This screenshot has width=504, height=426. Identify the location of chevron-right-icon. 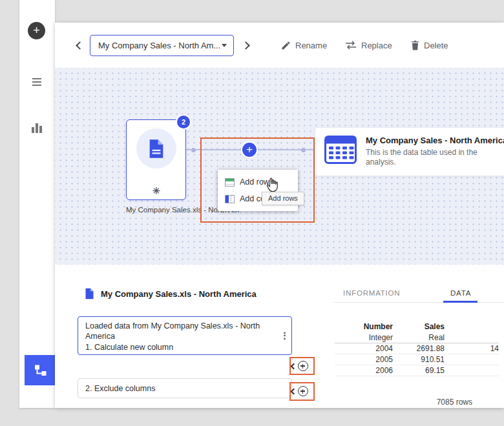
(246, 45).